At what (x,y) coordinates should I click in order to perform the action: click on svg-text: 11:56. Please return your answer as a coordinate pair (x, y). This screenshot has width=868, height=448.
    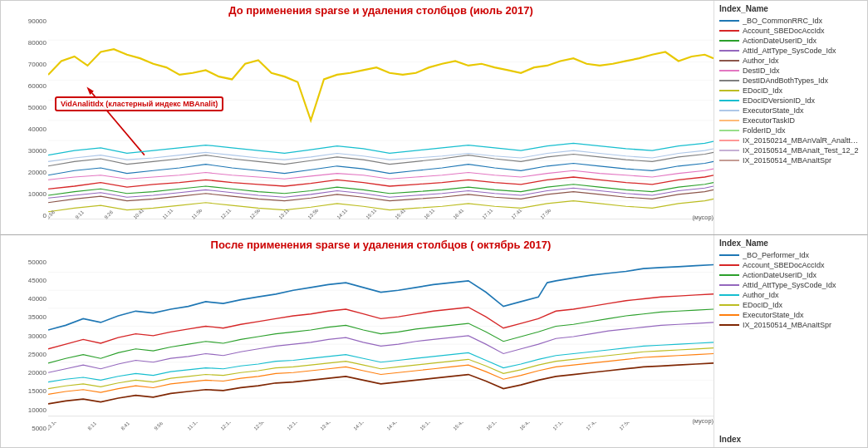
    Looking at the image, I should click on (196, 214).